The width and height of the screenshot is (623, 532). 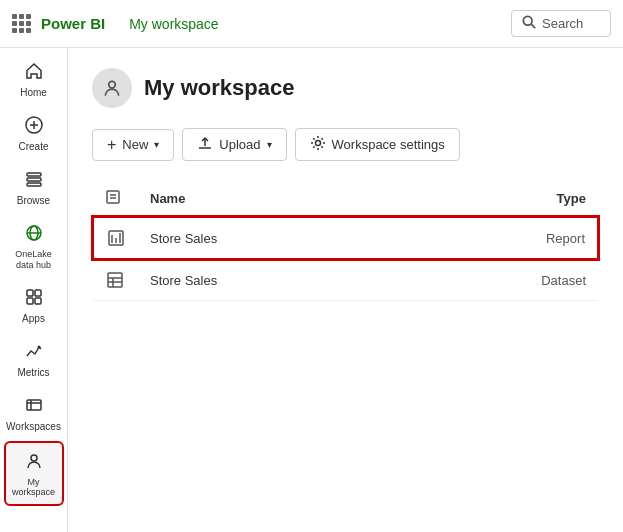 I want to click on onelake-icon, so click(x=34, y=234).